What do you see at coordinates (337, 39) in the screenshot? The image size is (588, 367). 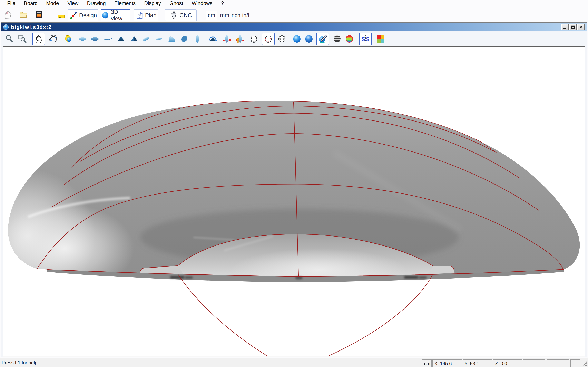 I see `zebra-stripes-icon` at bounding box center [337, 39].